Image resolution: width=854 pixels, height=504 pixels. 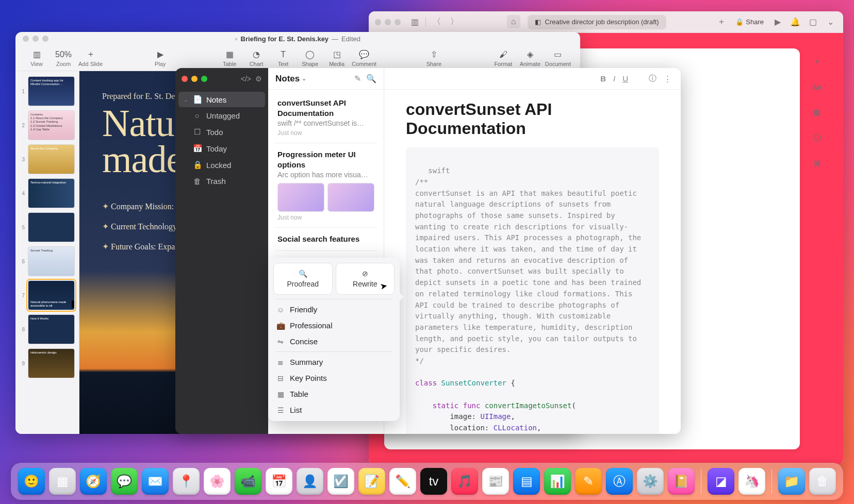 I want to click on slide-thumb: 4Techno-natural integration, so click(x=47, y=193).